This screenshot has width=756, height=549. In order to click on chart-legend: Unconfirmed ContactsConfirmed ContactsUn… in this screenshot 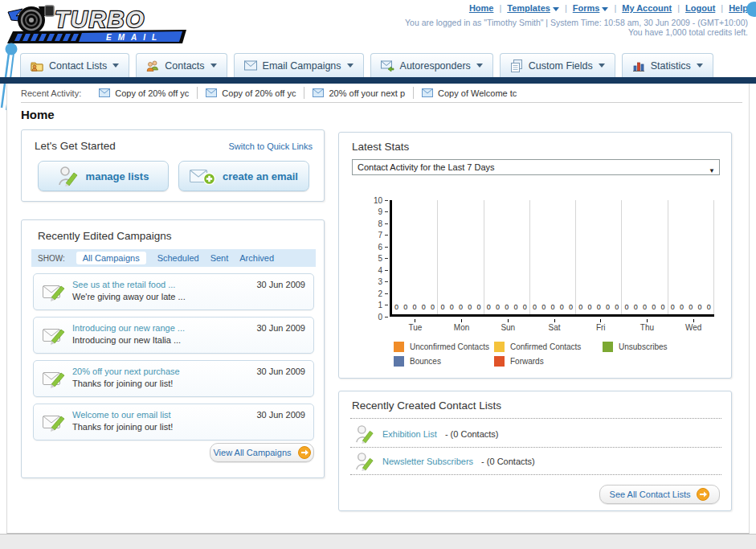, I will do `click(530, 354)`.